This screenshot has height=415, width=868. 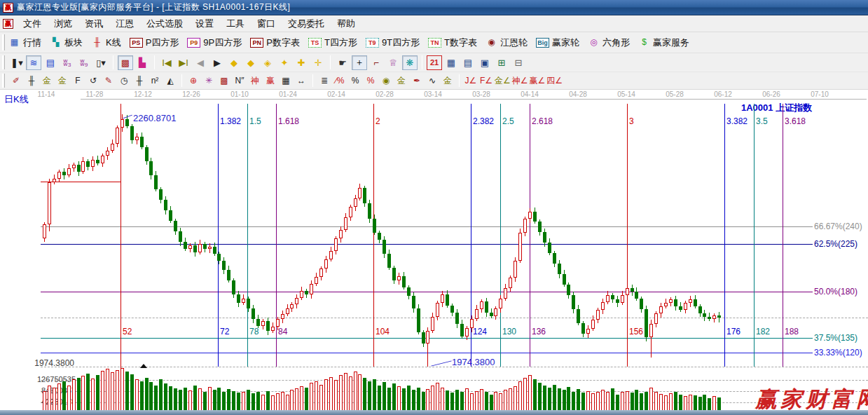 What do you see at coordinates (66, 43) in the screenshot?
I see `sectors-button: ▚板块` at bounding box center [66, 43].